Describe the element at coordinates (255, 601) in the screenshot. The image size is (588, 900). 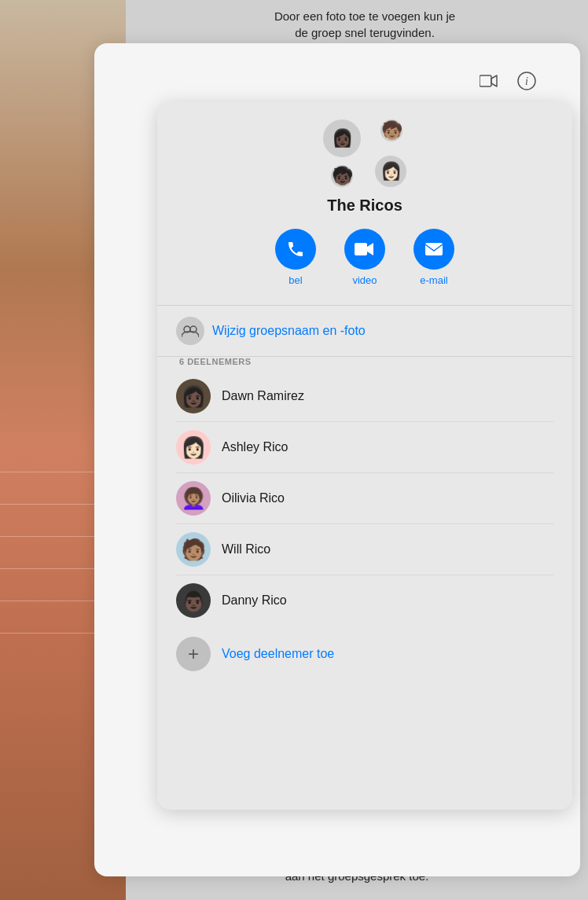
I see `participant-name-danny: Danny Rico` at that location.